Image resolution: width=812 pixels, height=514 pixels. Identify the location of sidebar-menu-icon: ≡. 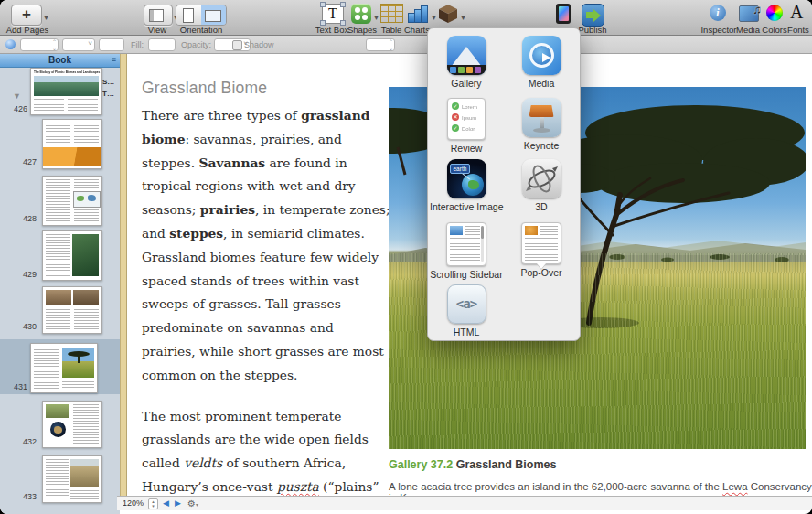
(113, 60).